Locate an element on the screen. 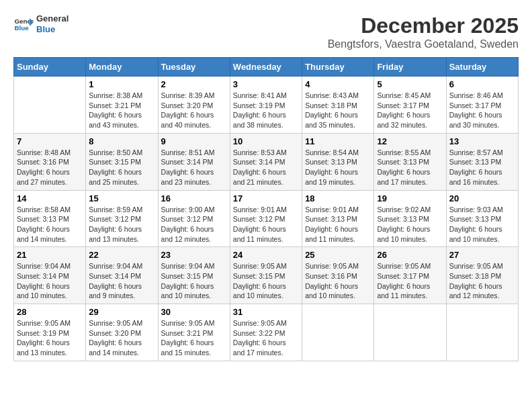 This screenshot has height=411, width=532. month-title: December 2025 is located at coordinates (423, 26).